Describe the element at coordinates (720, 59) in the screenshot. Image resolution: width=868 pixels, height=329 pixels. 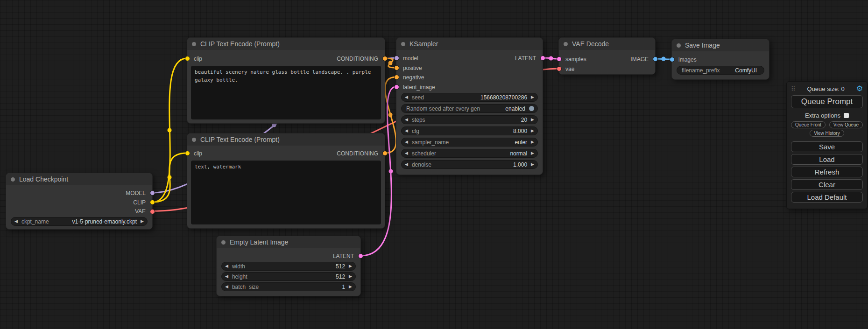
I see `node-save-image: Save Image images filename_prefix ComfyU…` at that location.